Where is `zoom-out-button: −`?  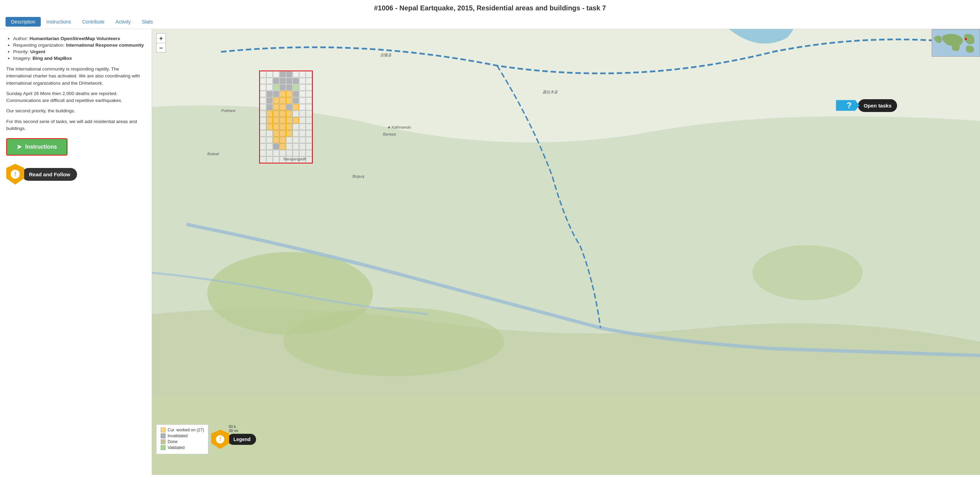 zoom-out-button: − is located at coordinates (161, 48).